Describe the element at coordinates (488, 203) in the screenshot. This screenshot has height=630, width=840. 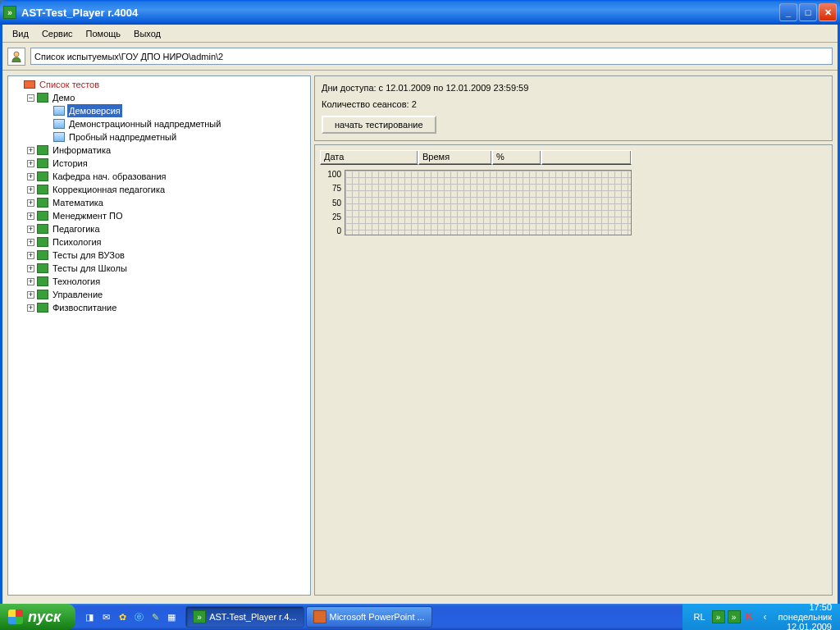
I see `chart-plot-area` at that location.